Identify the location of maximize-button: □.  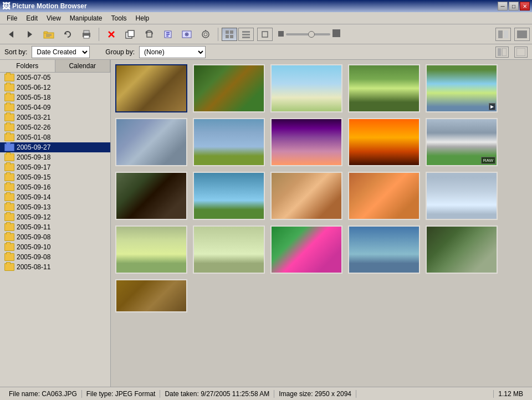
(514, 6).